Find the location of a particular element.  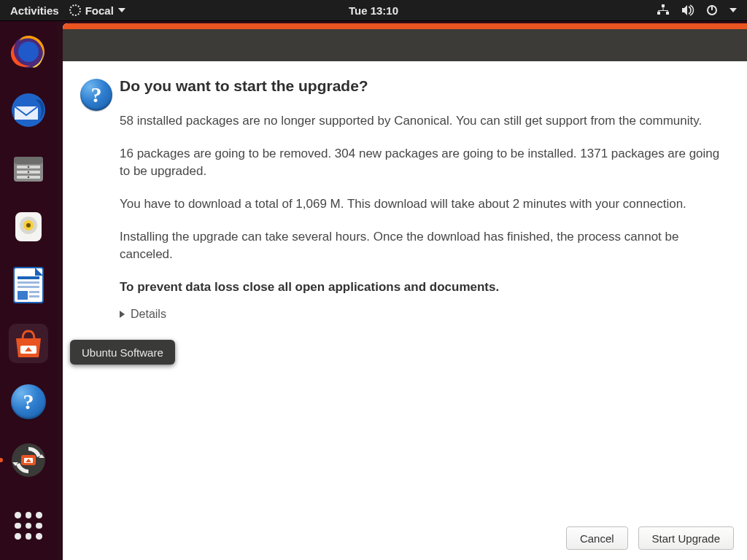

details-label: Details is located at coordinates (149, 314).